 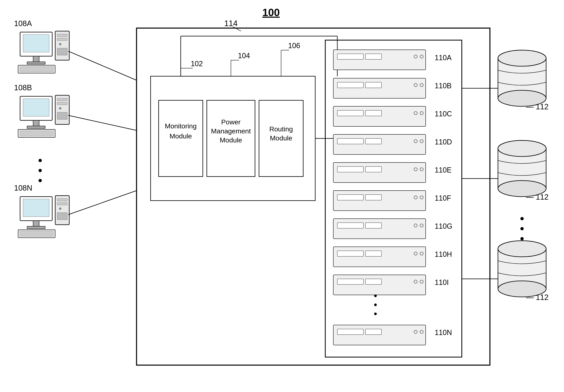 What do you see at coordinates (537, 297) in the screenshot?
I see `label-112-3: — 112` at bounding box center [537, 297].